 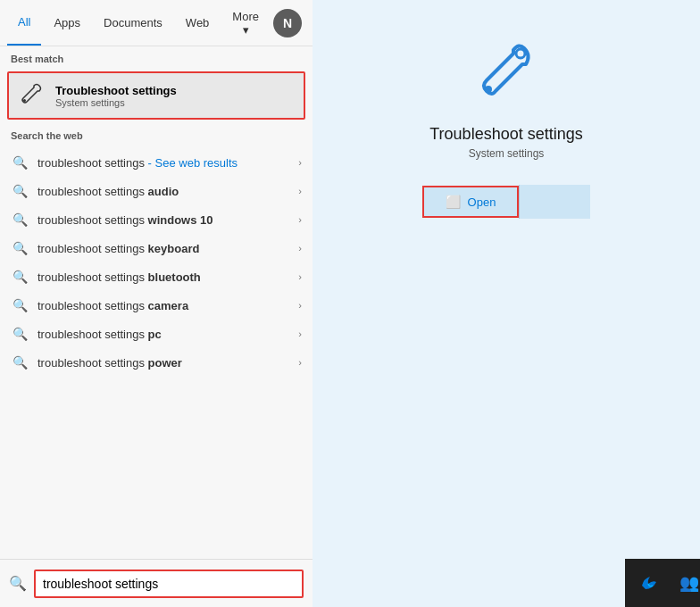 I want to click on open-button-row: ⬜ Open, so click(x=507, y=202).